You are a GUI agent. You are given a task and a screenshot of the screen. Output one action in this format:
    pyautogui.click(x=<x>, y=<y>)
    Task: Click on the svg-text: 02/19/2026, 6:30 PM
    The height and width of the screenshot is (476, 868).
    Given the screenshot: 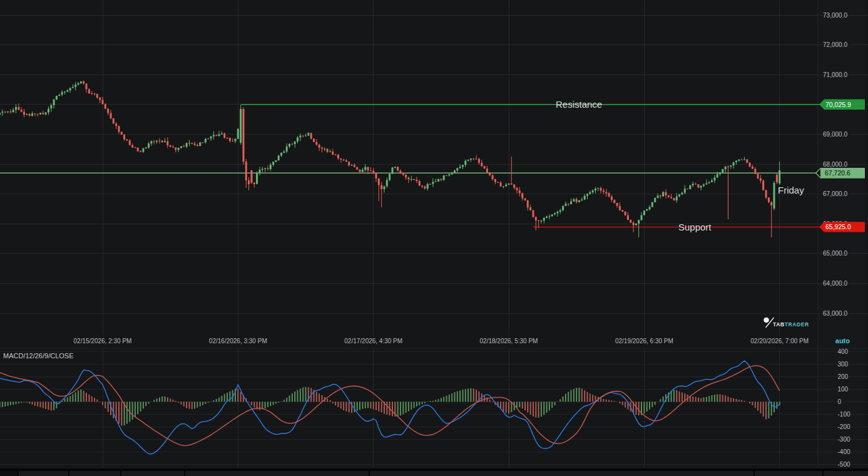 What is the action you would take?
    pyautogui.click(x=645, y=341)
    